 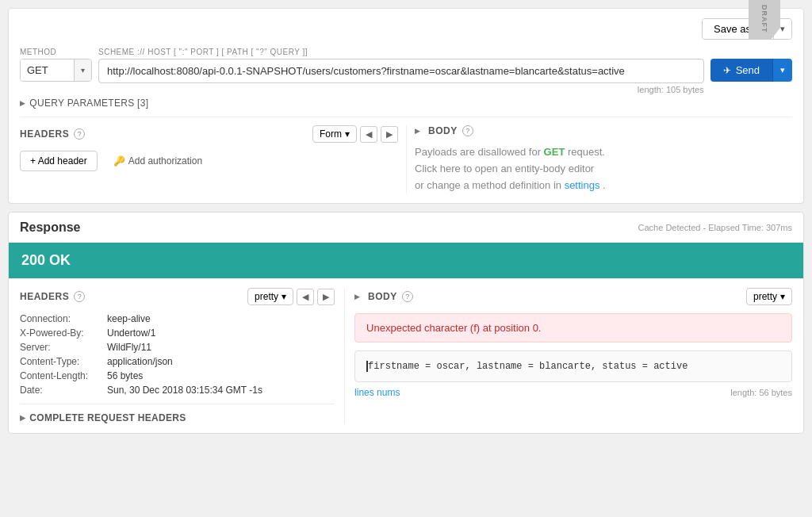 I want to click on body-toggle-triangle: ▶, so click(x=417, y=131).